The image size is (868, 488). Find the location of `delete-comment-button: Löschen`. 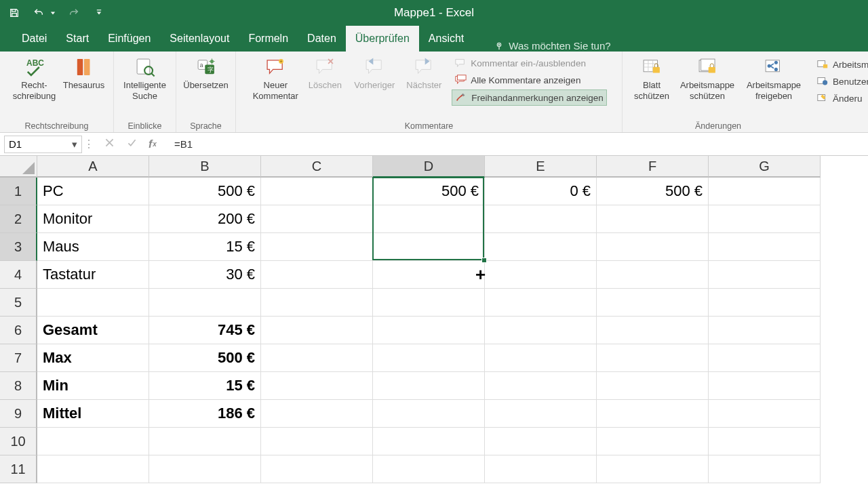

delete-comment-button: Löschen is located at coordinates (325, 73).